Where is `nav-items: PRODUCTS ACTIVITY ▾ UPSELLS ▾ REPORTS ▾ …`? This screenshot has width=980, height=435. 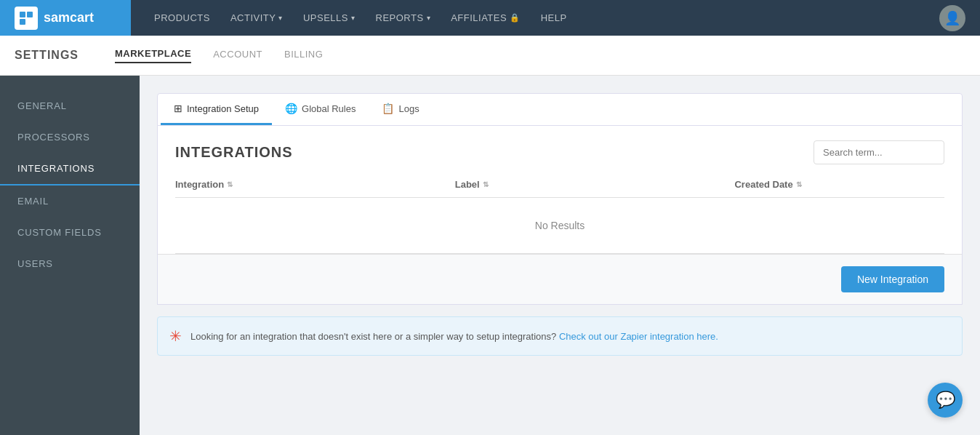
nav-items: PRODUCTS ACTIVITY ▾ UPSELLS ▾ REPORTS ▾ … is located at coordinates (542, 17).